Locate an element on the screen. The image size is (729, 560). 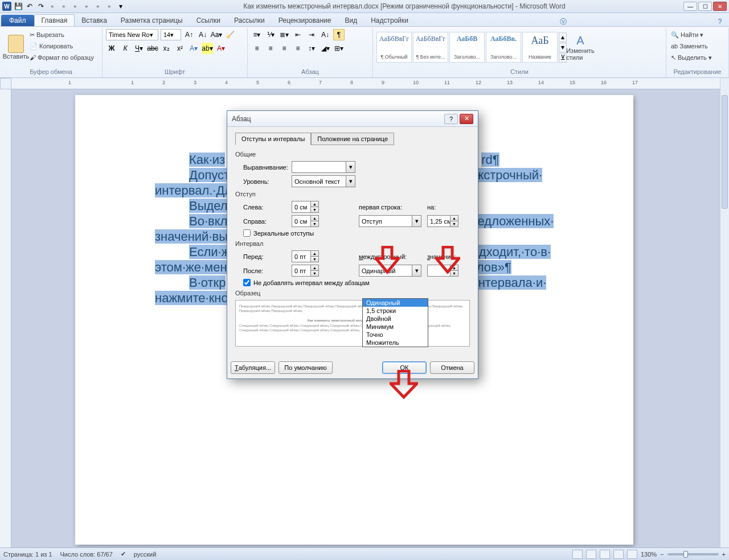
dropdown-option: Одинарный is located at coordinates (395, 303).